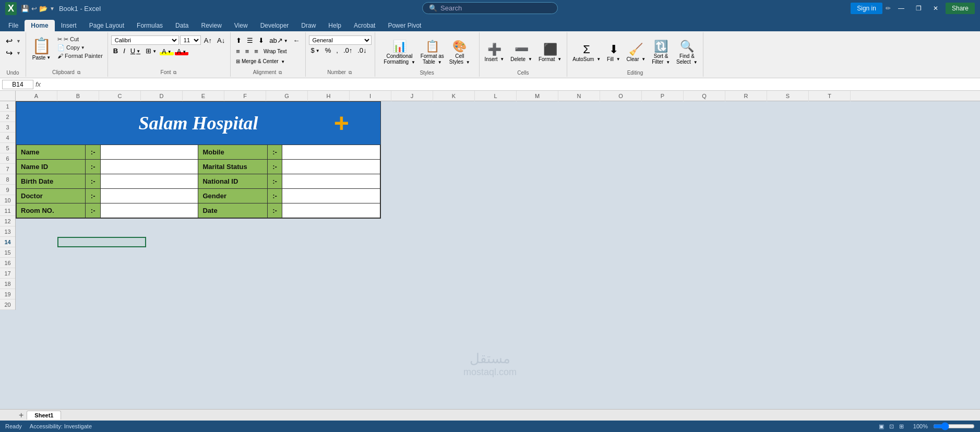  Describe the element at coordinates (936, 8) in the screenshot. I see `close-button: ✕` at that location.